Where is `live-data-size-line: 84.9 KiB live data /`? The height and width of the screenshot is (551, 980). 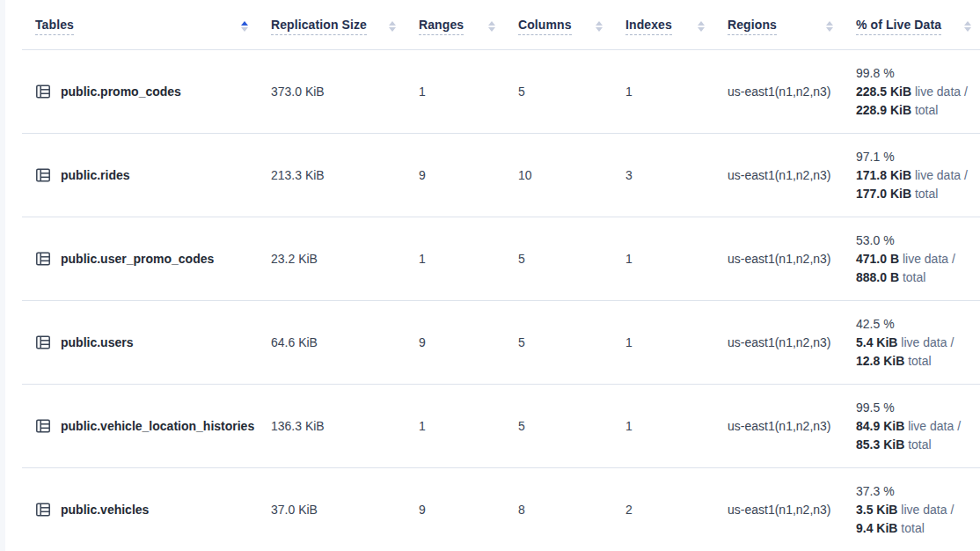
live-data-size-line: 84.9 KiB live data / is located at coordinates (908, 426).